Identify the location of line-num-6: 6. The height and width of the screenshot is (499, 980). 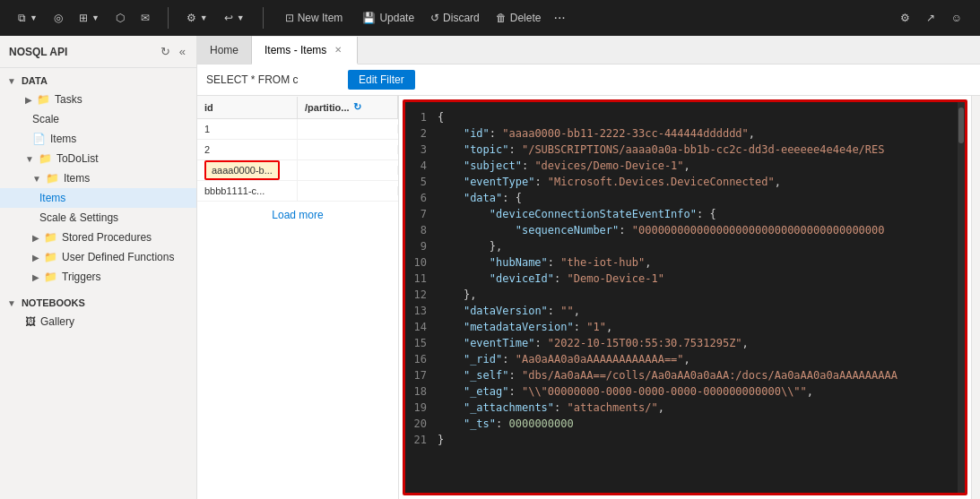
(420, 198).